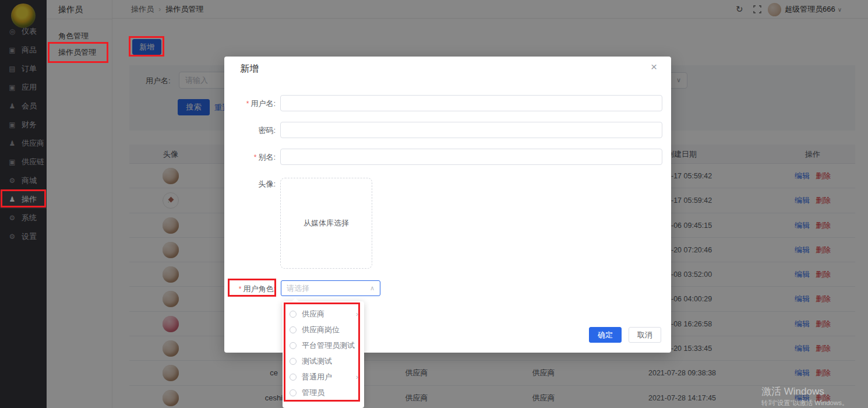 The image size is (868, 408). What do you see at coordinates (320, 330) in the screenshot?
I see `role-option-label: 供应商岗位` at bounding box center [320, 330].